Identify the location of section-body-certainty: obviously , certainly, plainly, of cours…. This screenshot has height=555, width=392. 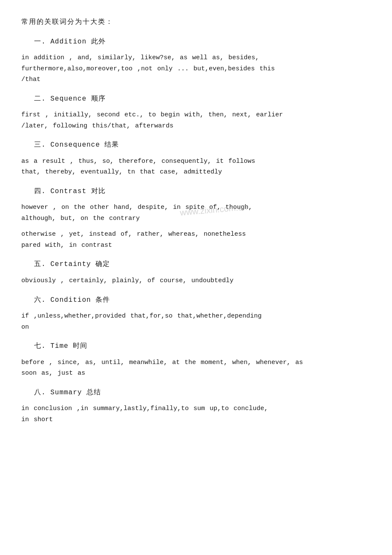
(196, 281).